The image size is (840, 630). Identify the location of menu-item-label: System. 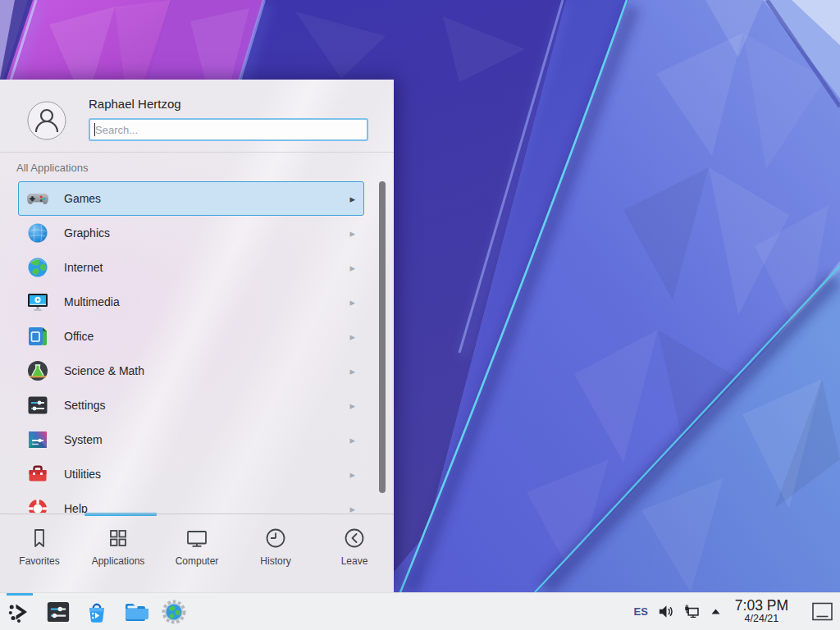
(207, 440).